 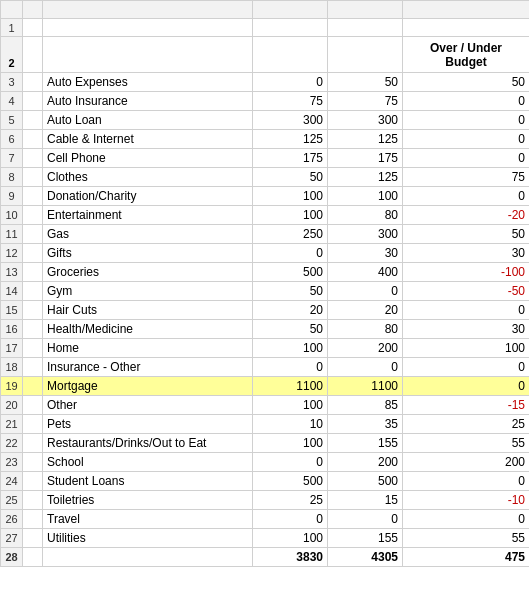 What do you see at coordinates (290, 196) in the screenshot?
I see `cell-c9: 100` at bounding box center [290, 196].